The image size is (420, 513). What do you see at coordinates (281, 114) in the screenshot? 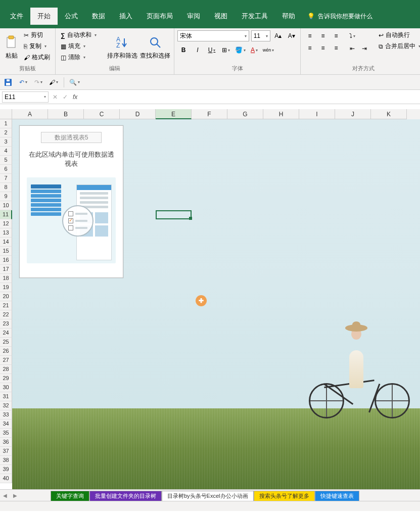
I see `col-header-H: H` at bounding box center [281, 114].